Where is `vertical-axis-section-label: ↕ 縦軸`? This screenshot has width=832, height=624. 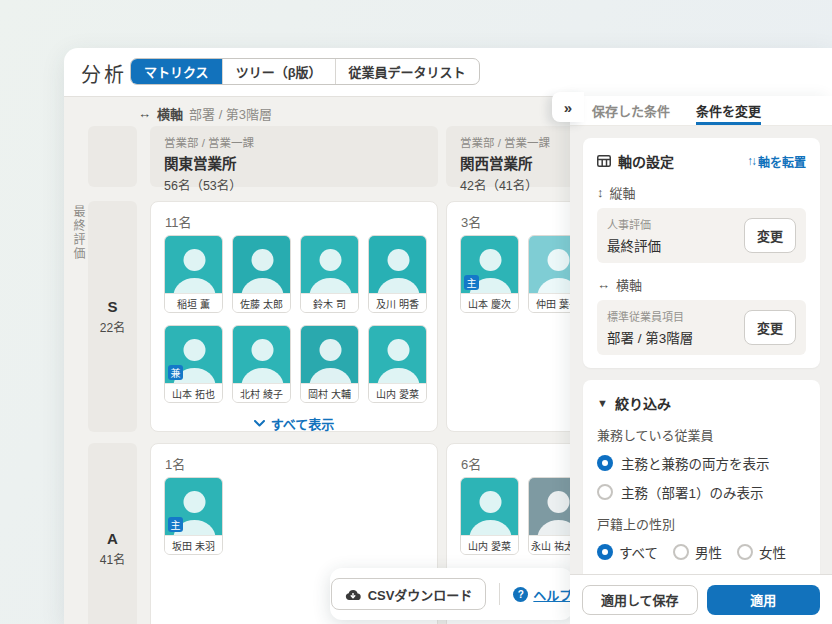 vertical-axis-section-label: ↕ 縦軸 is located at coordinates (702, 192).